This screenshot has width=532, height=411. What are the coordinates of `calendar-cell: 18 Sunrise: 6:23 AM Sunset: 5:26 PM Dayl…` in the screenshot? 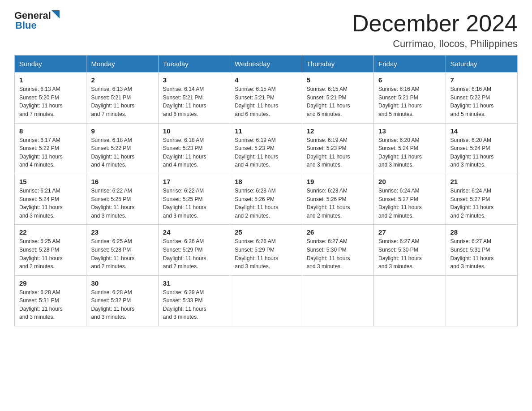 It's located at (266, 199).